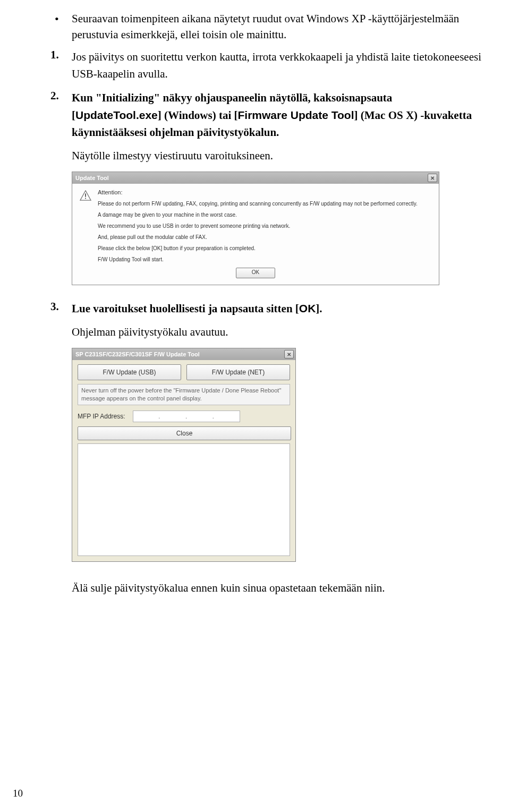 This screenshot has width=510, height=812. Describe the element at coordinates (256, 273) in the screenshot. I see `ok-button: OK` at that location.